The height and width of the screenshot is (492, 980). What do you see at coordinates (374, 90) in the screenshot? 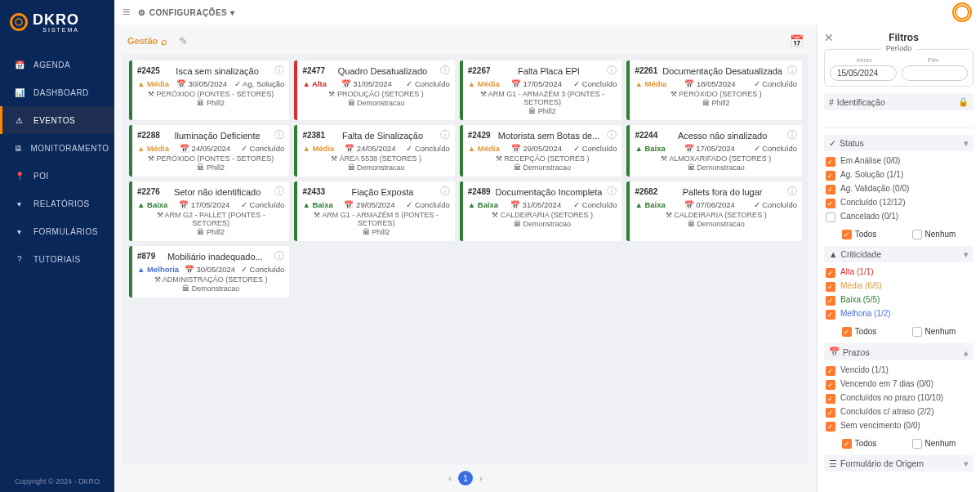
I see `event-card: #2477 Quadro Desatualizado ⓘ ▲ Alta 📅 31…` at bounding box center [374, 90].